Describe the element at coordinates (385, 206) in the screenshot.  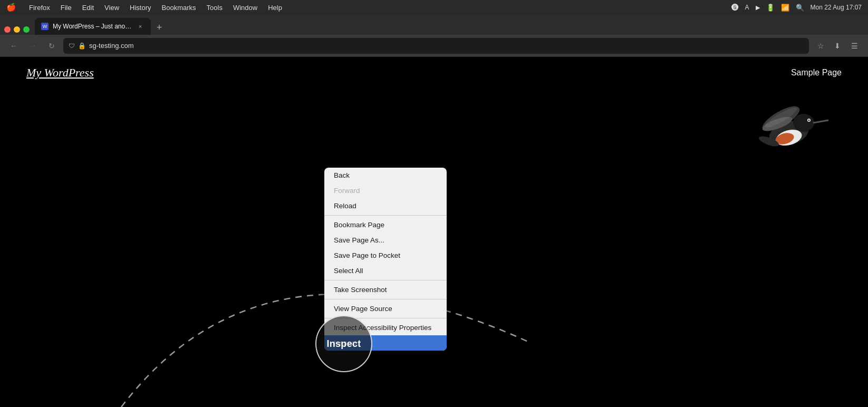
I see `context-menu-item-reload: Reload` at that location.